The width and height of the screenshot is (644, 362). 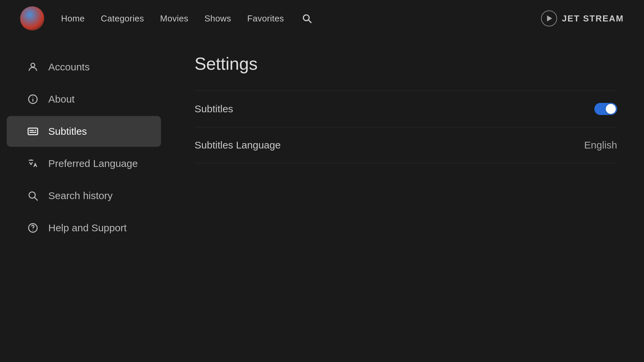 I want to click on person-icon, so click(x=33, y=67).